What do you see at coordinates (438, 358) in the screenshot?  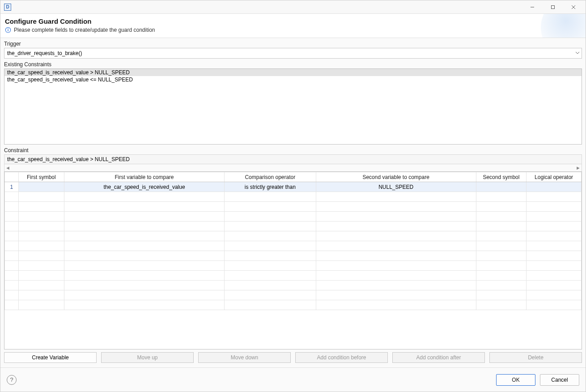 I see `add-condition-after-button: Add condition after` at bounding box center [438, 358].